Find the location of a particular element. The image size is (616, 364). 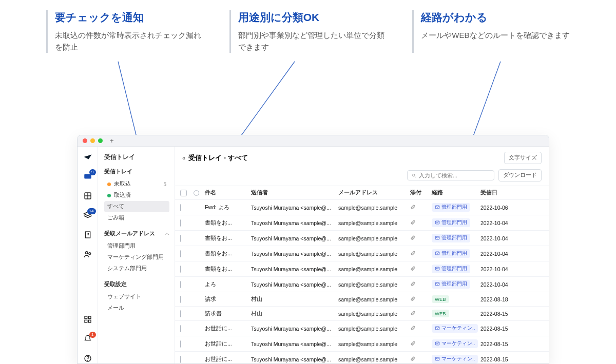

cell-route: WEB is located at coordinates (456, 314).